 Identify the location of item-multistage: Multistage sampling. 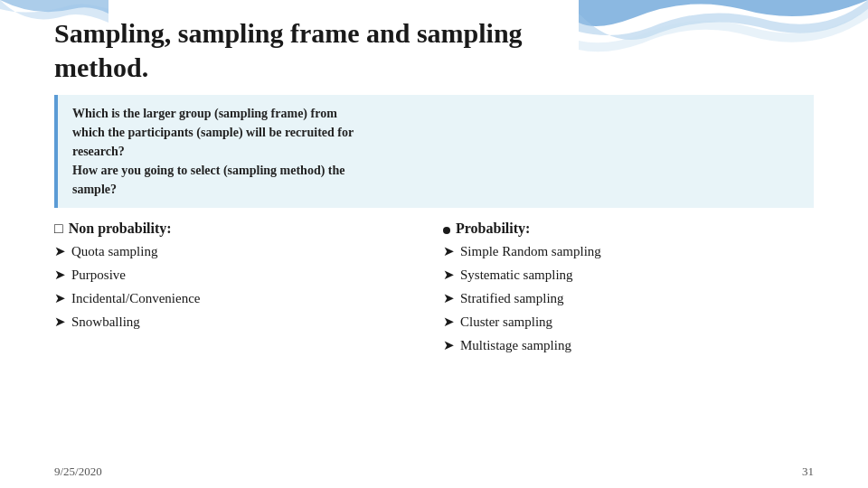
(515, 345).